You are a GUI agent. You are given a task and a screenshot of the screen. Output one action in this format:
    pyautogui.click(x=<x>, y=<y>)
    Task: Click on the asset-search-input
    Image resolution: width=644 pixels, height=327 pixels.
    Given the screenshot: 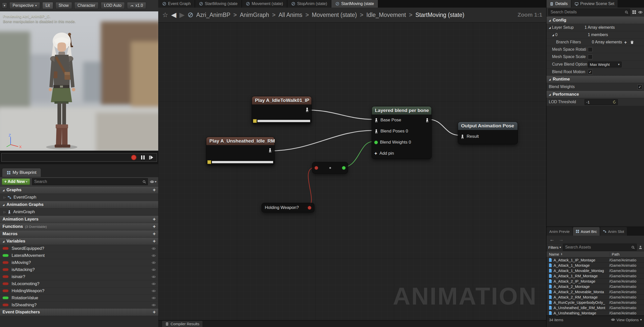 What is the action you would take?
    pyautogui.click(x=600, y=247)
    